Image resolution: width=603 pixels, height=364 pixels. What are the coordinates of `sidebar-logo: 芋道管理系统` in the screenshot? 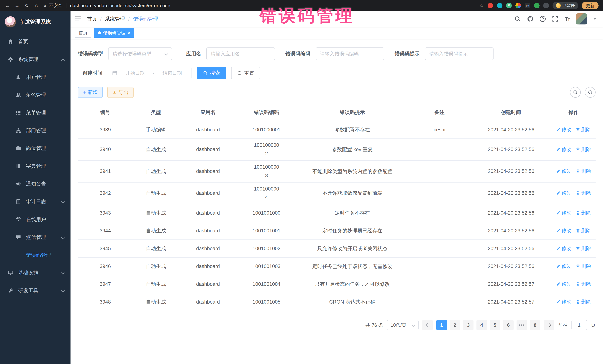 It's located at (35, 22).